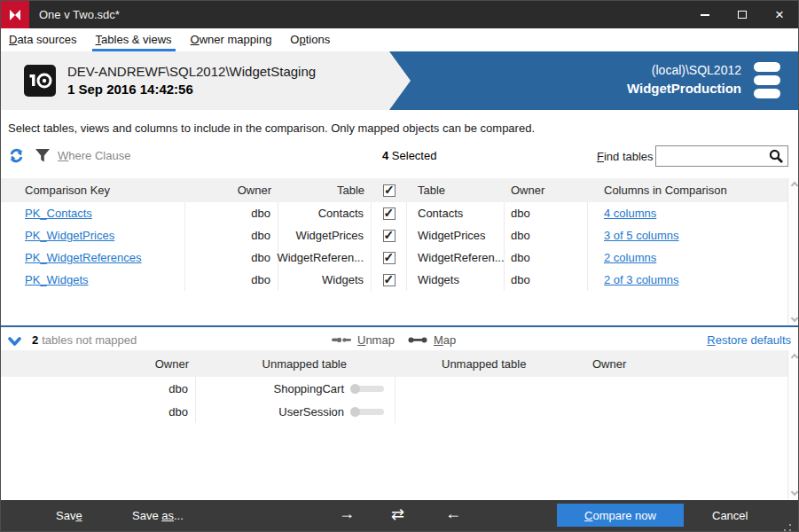 The width and height of the screenshot is (799, 532). What do you see at coordinates (94, 156) in the screenshot?
I see `where-clause-link: Where Clause` at bounding box center [94, 156].